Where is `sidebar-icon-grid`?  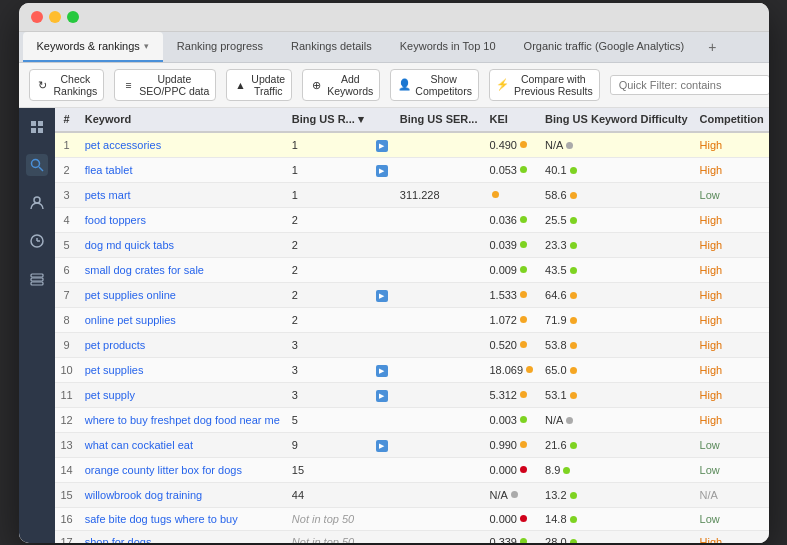 sidebar-icon-grid is located at coordinates (37, 127).